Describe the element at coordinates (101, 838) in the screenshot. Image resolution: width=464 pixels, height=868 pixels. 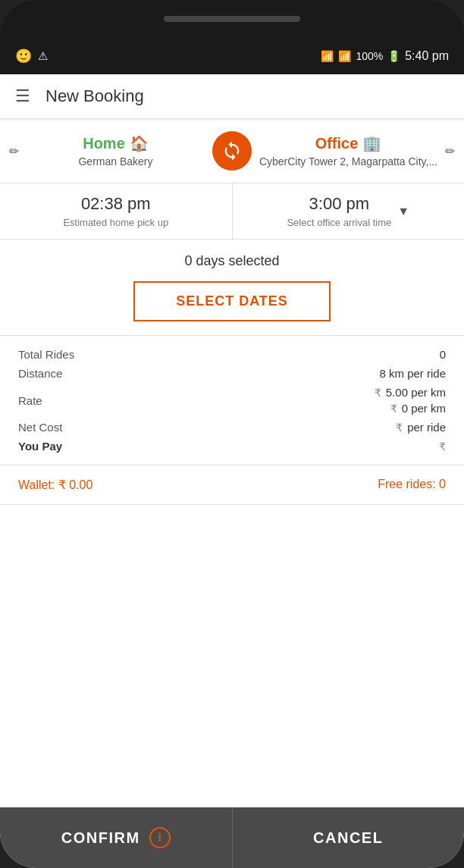
I see `confirm-label: CONFIRM` at that location.